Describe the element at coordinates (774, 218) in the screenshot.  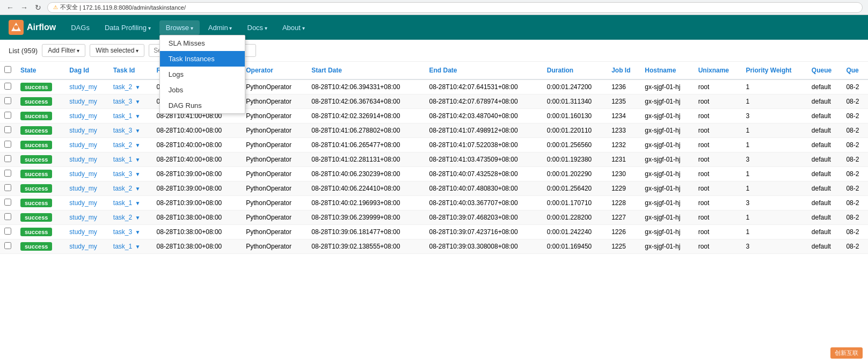
I see `cell-priority-weight: 1` at that location.